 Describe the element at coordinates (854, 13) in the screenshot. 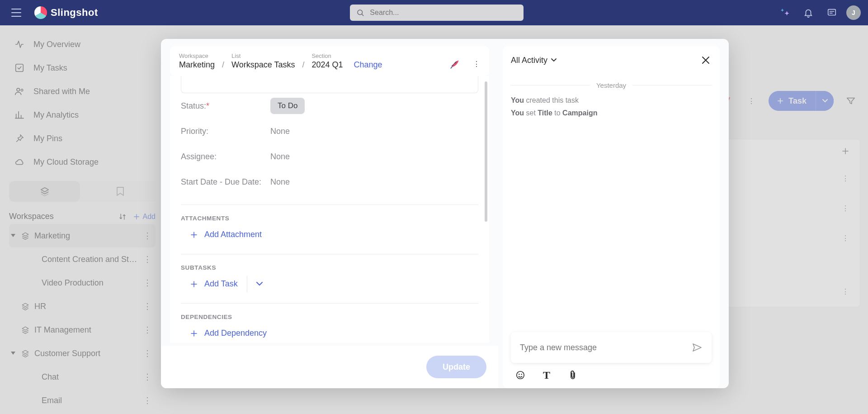

I see `avatar-initial: J` at that location.